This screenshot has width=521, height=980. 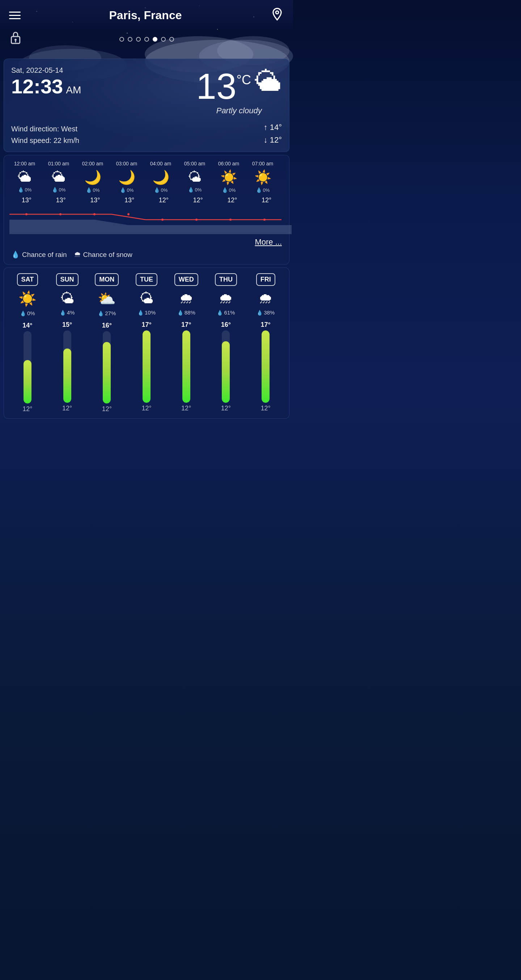 I want to click on day-temp-low-thu: 12°, so click(x=226, y=409).